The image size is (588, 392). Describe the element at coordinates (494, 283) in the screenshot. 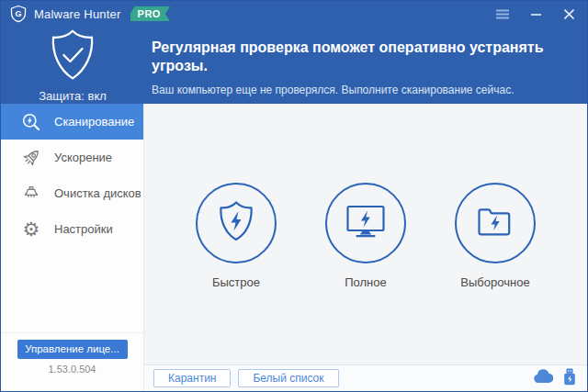

I see `scan-option-label: Выборочное` at that location.